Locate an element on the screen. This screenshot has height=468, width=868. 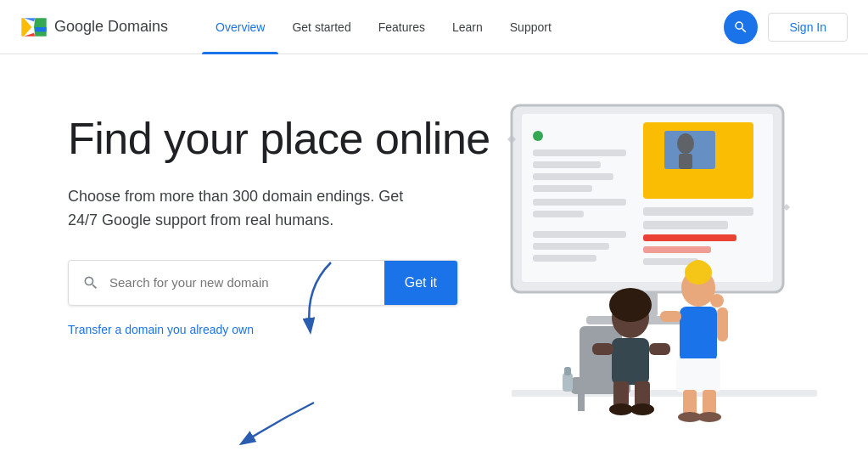
nav-item-get-started: Get started is located at coordinates (321, 27).